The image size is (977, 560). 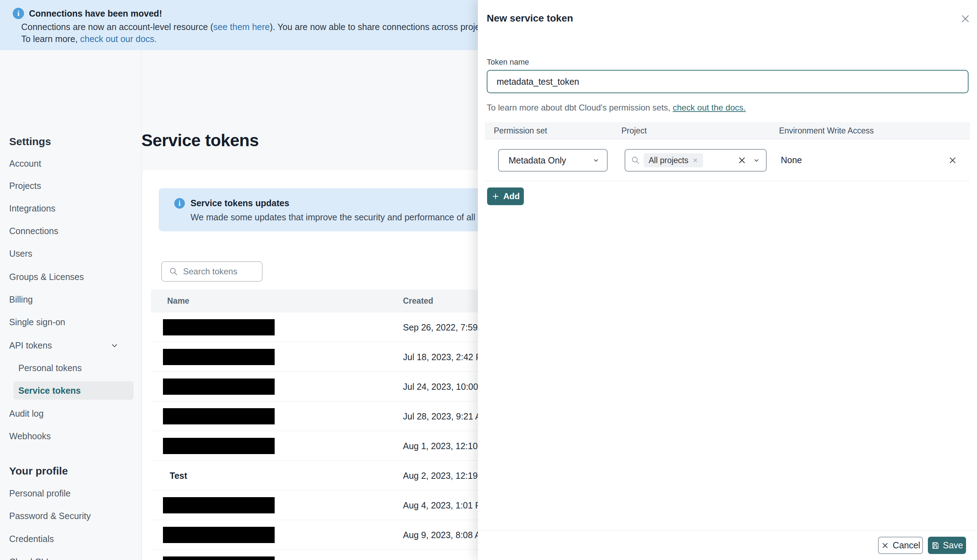 What do you see at coordinates (634, 131) in the screenshot?
I see `column-project: Project` at bounding box center [634, 131].